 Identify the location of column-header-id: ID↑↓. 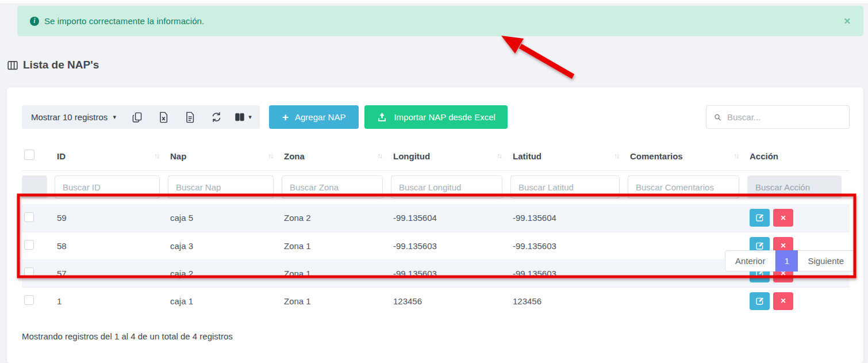
(112, 156).